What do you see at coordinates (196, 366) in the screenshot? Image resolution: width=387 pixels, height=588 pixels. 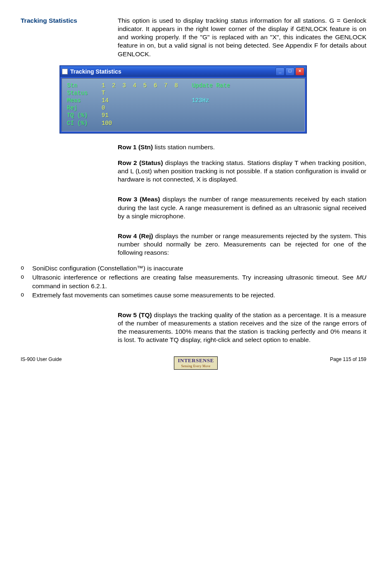 I see `logo-sub: Sensing Every Move` at bounding box center [196, 366].